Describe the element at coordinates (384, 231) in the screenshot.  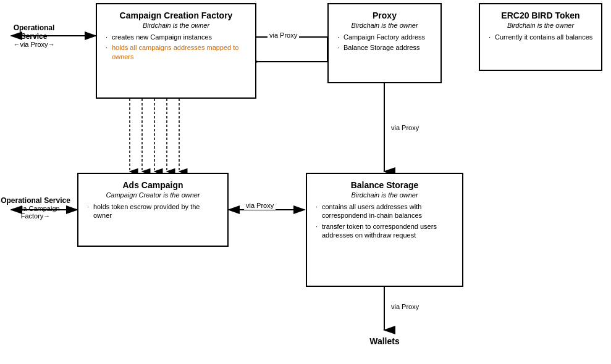
I see `balance-storage-item-2: transfer token to correspondend users ad…` at that location.